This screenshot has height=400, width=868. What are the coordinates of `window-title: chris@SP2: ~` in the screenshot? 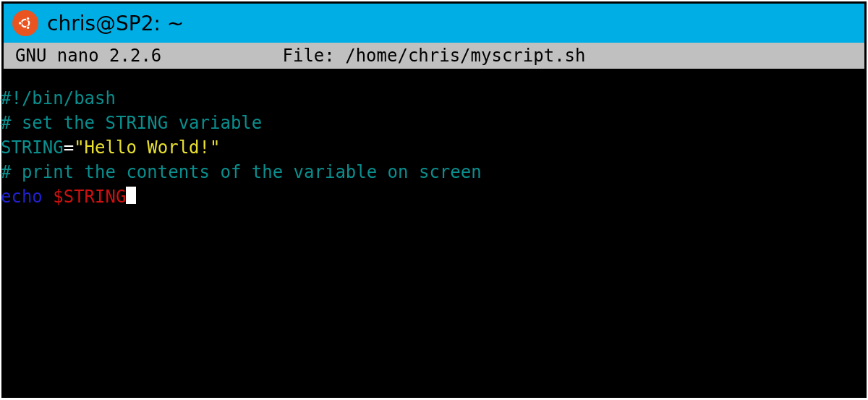 It's located at (116, 23).